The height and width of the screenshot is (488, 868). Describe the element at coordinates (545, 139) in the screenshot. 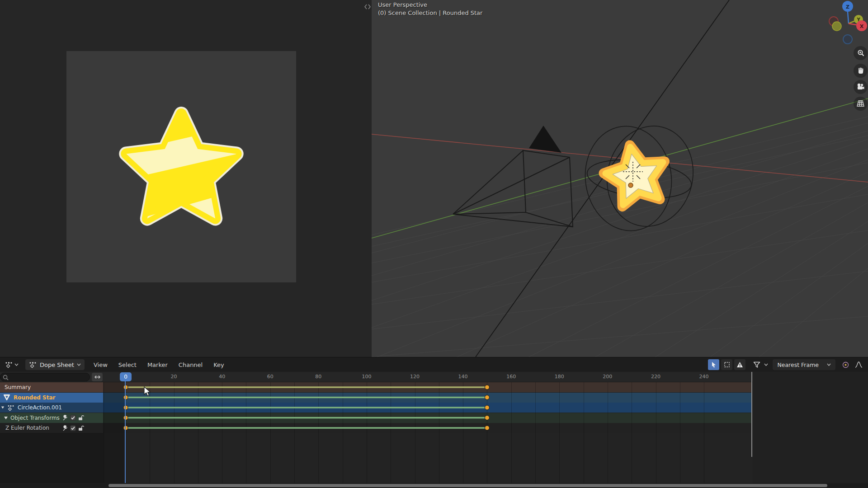

I see `camera-up-triangle` at that location.